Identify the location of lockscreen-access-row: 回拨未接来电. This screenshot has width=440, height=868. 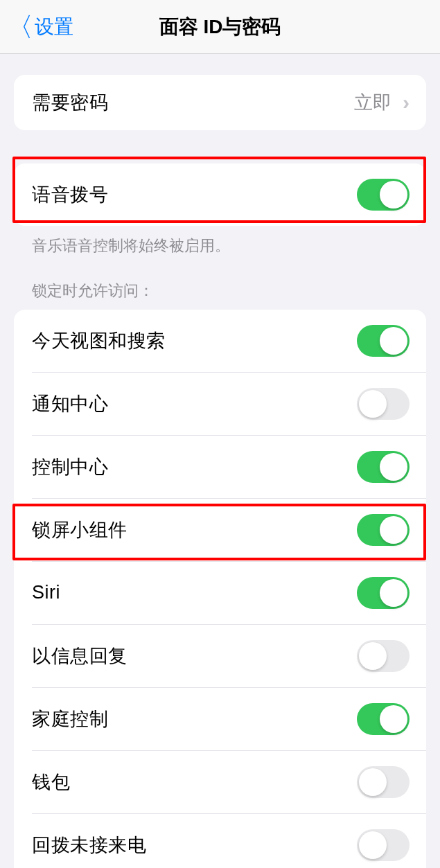
(229, 841).